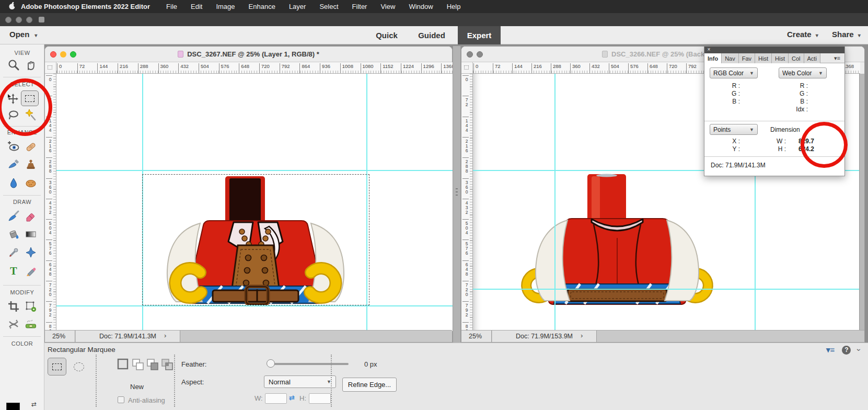  I want to click on foreground-color-swatch, so click(13, 406).